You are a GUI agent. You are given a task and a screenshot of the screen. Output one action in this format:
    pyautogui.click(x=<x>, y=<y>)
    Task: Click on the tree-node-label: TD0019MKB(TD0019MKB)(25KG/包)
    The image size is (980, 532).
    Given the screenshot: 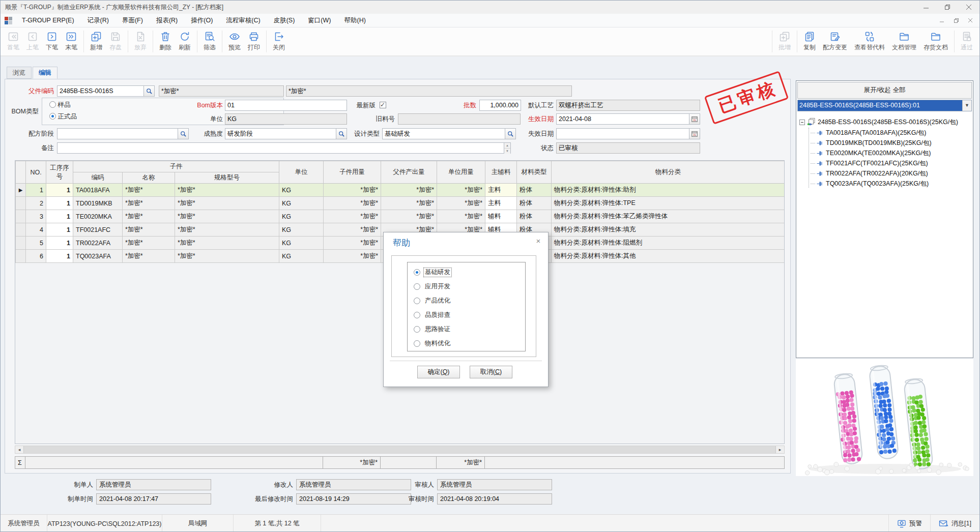 What is the action you would take?
    pyautogui.click(x=879, y=143)
    